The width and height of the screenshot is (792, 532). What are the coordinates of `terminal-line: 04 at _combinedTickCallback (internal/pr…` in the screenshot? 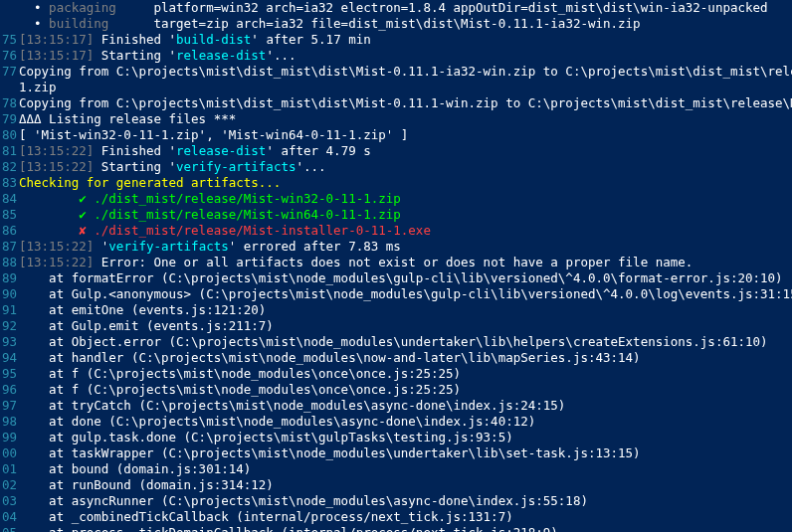 It's located at (396, 517).